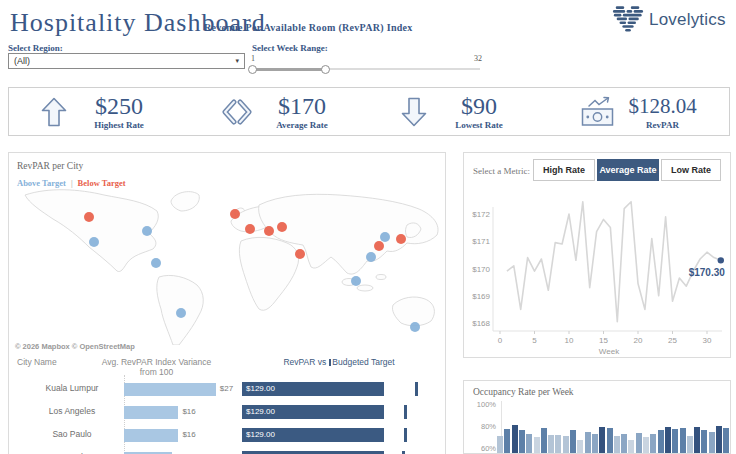 The width and height of the screenshot is (736, 454). Describe the element at coordinates (610, 352) in the screenshot. I see `x-axis-title: Week` at that location.